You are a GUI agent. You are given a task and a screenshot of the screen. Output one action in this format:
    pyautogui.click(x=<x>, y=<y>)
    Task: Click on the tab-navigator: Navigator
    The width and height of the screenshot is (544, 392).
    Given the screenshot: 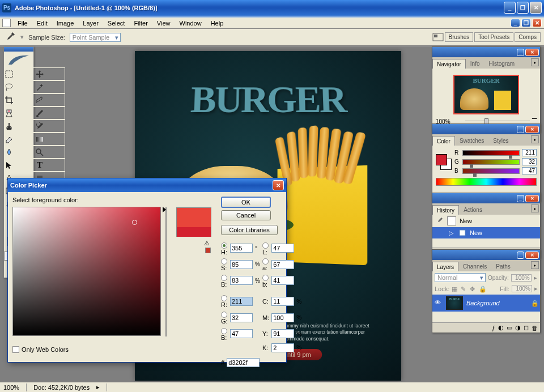 What is the action you would take?
    pyautogui.click(x=449, y=64)
    